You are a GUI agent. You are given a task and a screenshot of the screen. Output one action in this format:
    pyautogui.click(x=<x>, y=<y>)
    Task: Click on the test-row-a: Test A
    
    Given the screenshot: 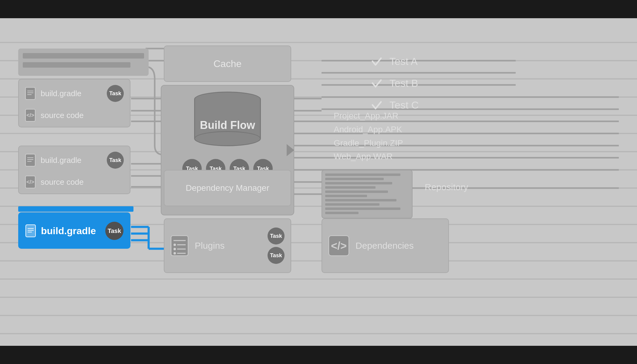 What is the action you would take?
    pyautogui.click(x=394, y=61)
    